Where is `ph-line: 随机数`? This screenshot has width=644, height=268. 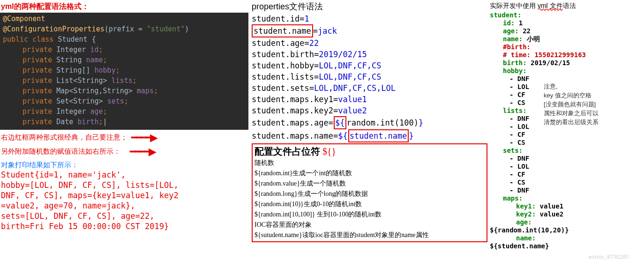
ph-line: 随机数 is located at coordinates (369, 163).